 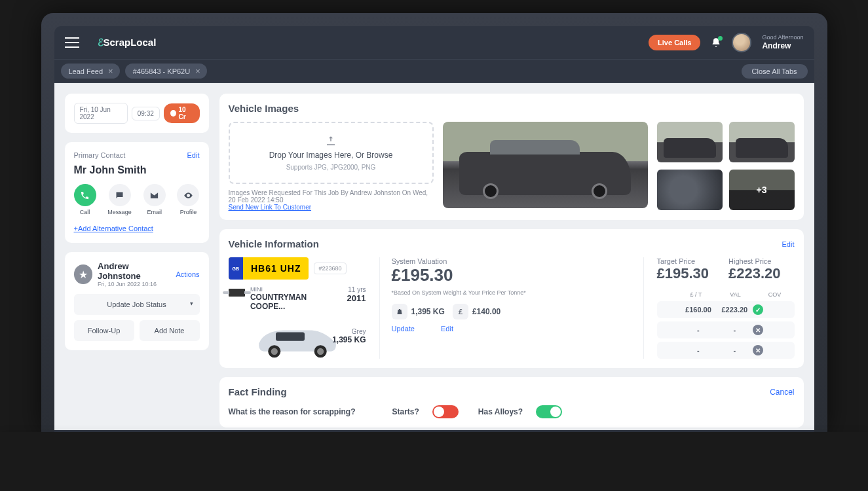 What do you see at coordinates (182, 113) in the screenshot?
I see `credit-badge: 10 Cr` at bounding box center [182, 113].